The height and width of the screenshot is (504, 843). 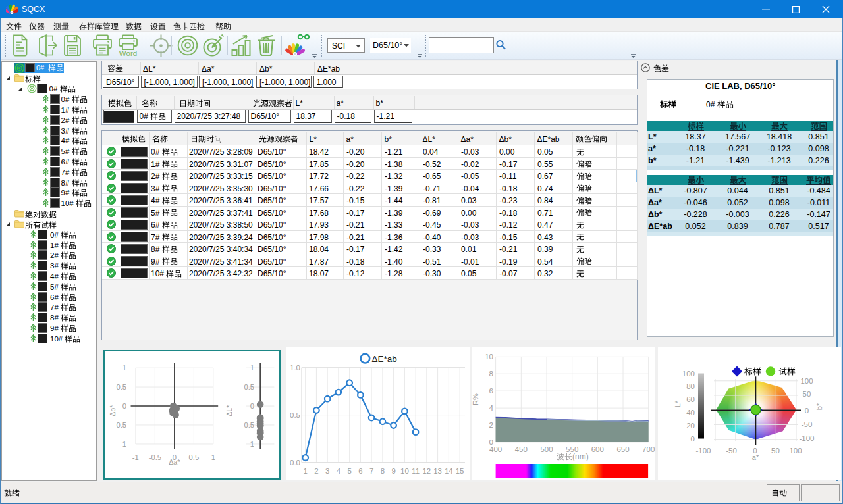 I want to click on svg-text: 650, so click(x=623, y=449).